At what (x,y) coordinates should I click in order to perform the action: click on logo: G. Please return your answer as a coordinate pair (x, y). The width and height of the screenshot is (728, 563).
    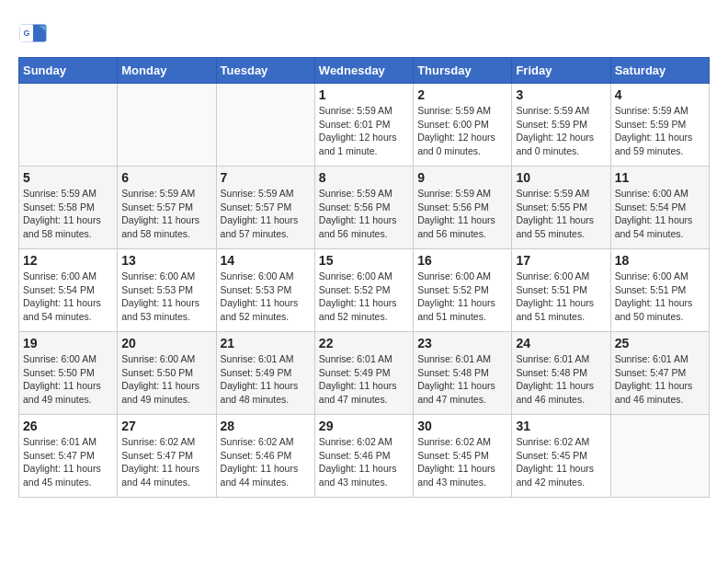
    Looking at the image, I should click on (35, 33).